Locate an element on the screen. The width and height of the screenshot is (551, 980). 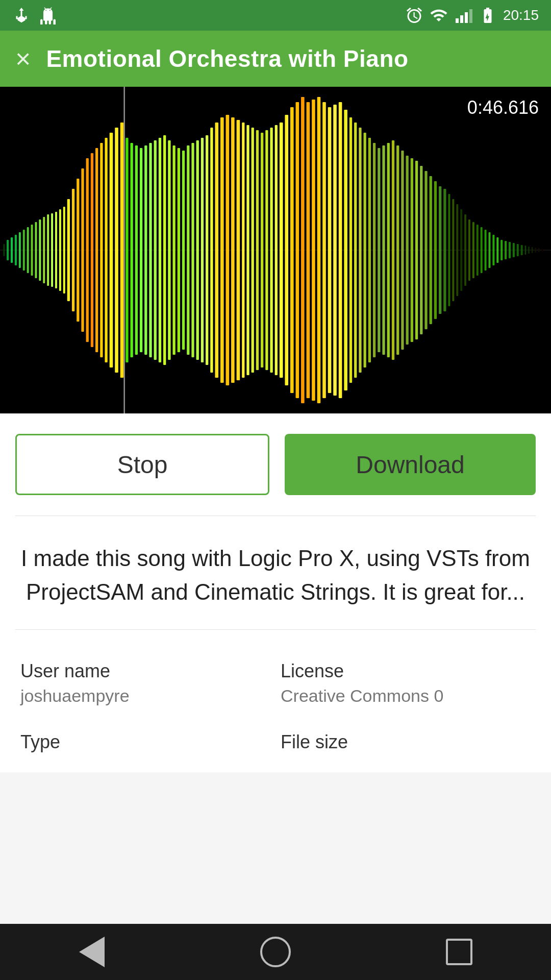
playback-time: 0:46.616 is located at coordinates (503, 108).